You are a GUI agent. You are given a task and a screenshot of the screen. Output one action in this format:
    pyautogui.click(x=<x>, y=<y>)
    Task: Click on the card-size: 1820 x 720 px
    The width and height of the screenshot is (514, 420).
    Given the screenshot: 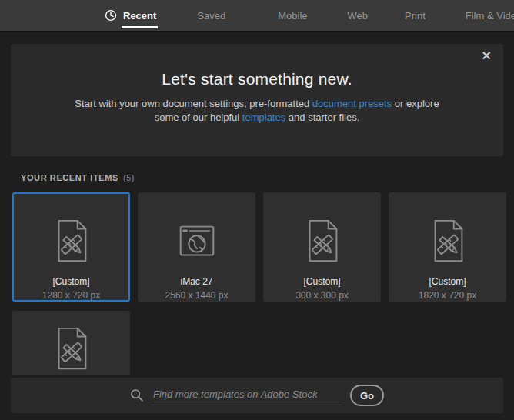 What is the action you would take?
    pyautogui.click(x=448, y=295)
    